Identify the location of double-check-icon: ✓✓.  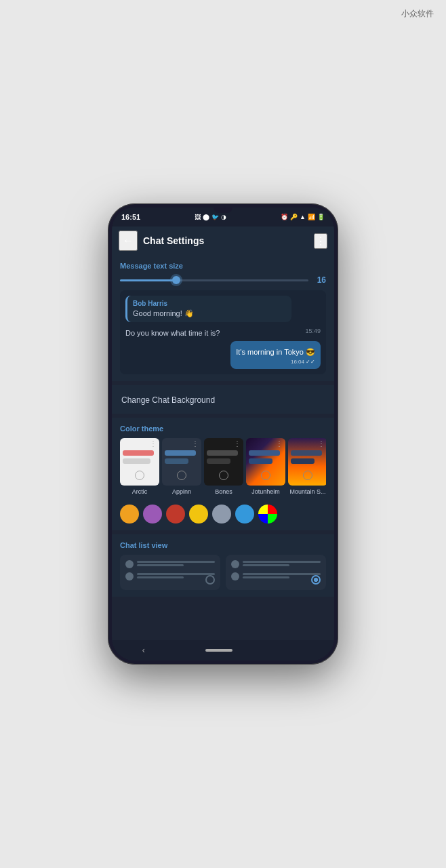
(310, 362).